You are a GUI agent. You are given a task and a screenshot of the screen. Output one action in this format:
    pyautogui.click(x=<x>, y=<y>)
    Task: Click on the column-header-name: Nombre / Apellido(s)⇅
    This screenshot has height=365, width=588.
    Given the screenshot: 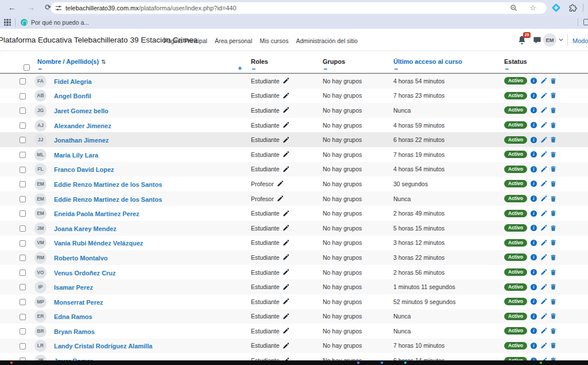 What is the action you would take?
    pyautogui.click(x=72, y=62)
    